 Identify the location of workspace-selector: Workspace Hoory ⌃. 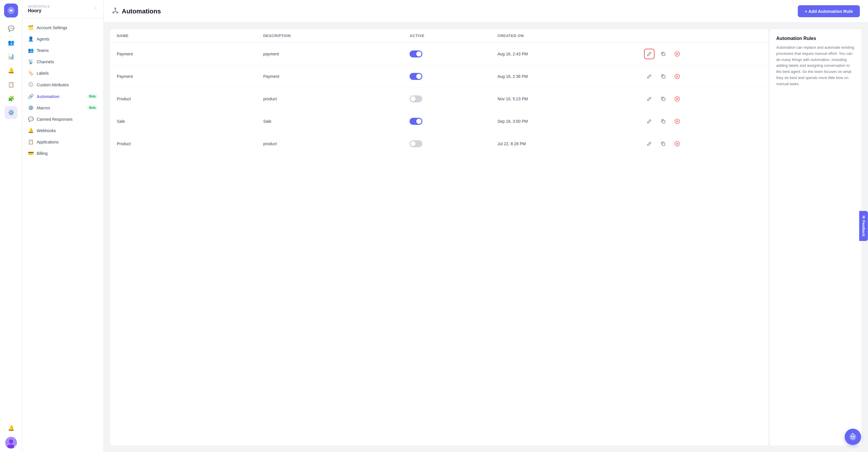
(63, 9).